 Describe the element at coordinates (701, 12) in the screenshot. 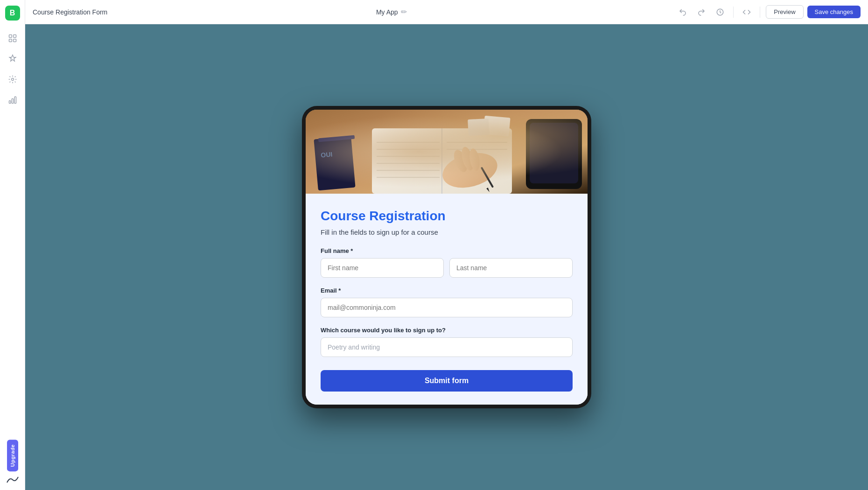

I see `redo-button` at that location.